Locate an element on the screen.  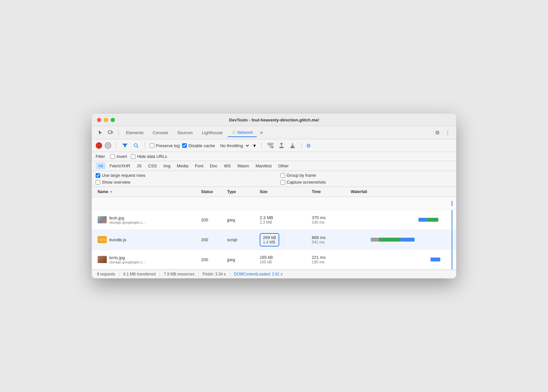
download-icon is located at coordinates (293, 146).